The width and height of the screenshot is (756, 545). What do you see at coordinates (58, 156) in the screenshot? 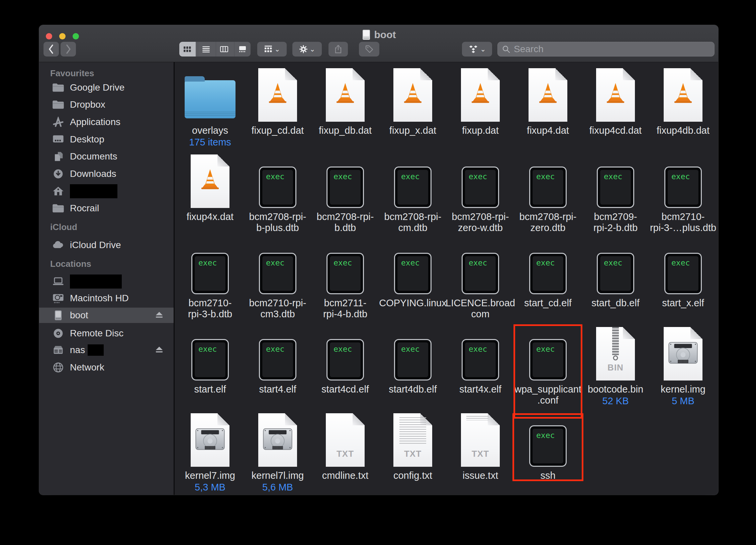
I see `documents-icon` at bounding box center [58, 156].